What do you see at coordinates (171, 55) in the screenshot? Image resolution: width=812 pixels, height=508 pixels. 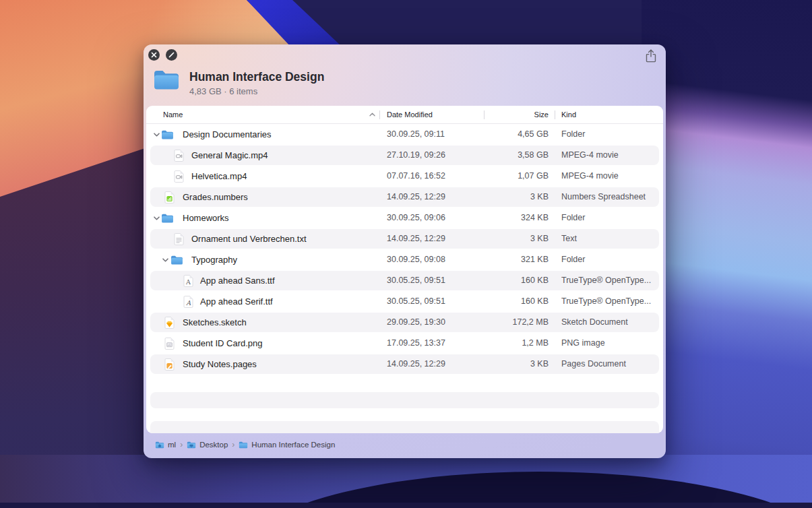 I see `prohibit-button` at bounding box center [171, 55].